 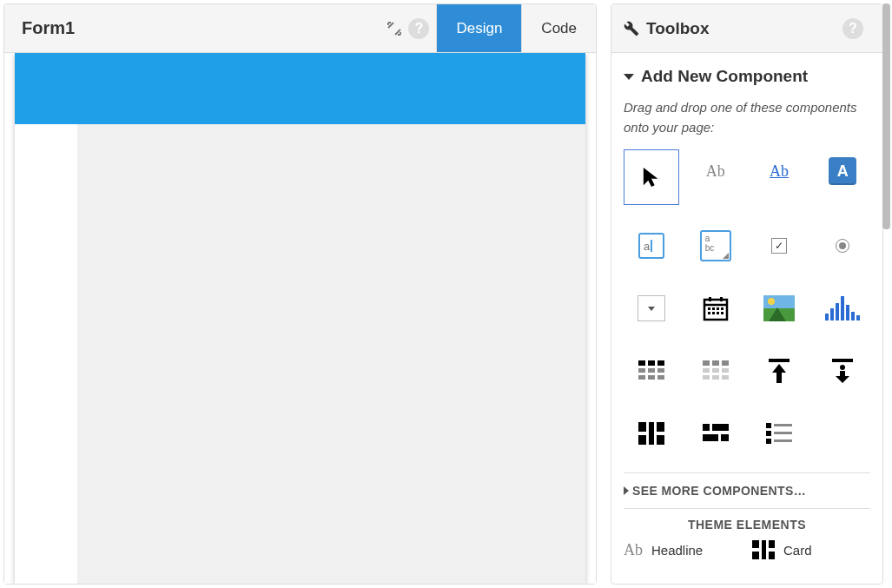 I want to click on component-link: Ab, so click(x=778, y=171).